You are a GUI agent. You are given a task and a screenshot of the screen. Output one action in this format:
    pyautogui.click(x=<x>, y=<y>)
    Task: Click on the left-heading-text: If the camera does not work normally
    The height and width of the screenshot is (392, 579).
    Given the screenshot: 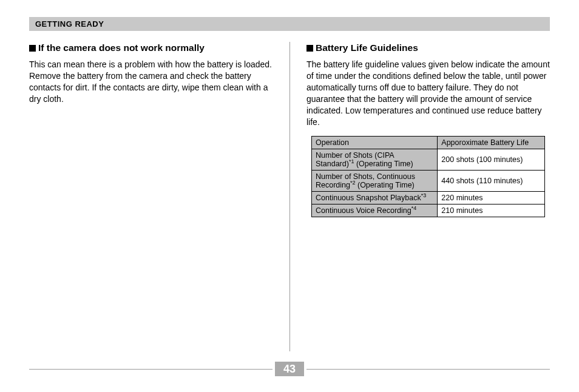 What is the action you would take?
    pyautogui.click(x=121, y=47)
    